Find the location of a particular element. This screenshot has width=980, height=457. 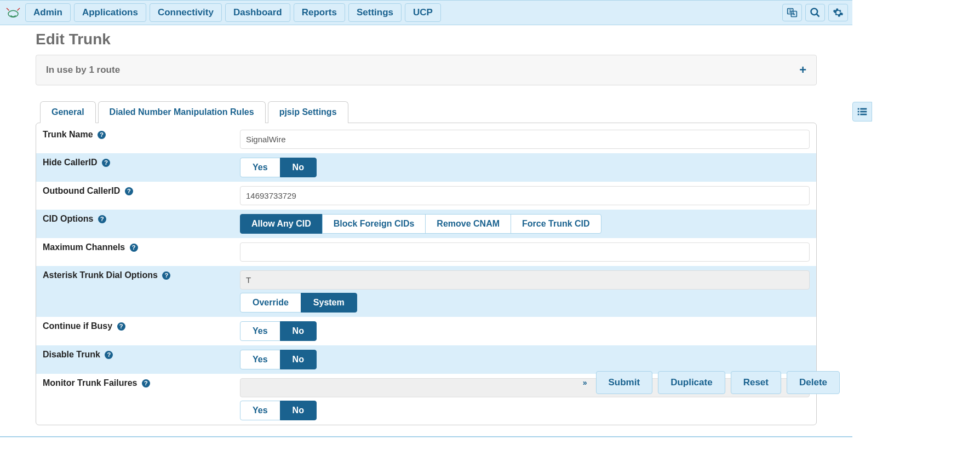

trunk-name-input is located at coordinates (525, 139).